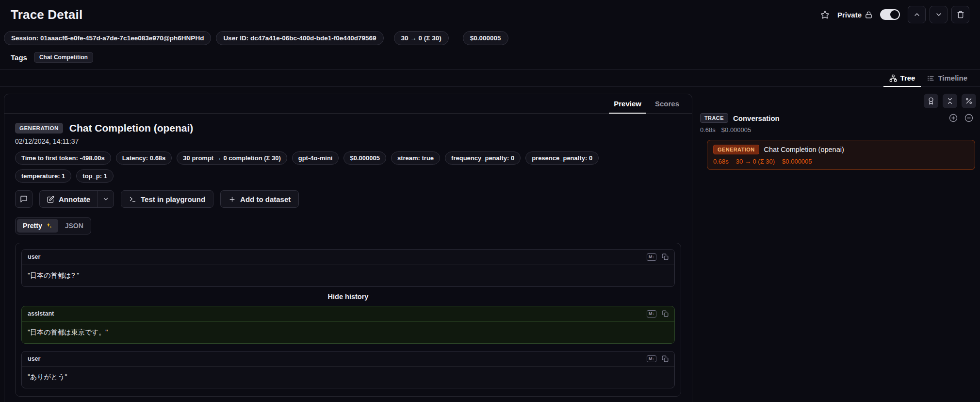  Describe the element at coordinates (490, 14) in the screenshot. I see `top-bar: Trace Detail Private` at that location.